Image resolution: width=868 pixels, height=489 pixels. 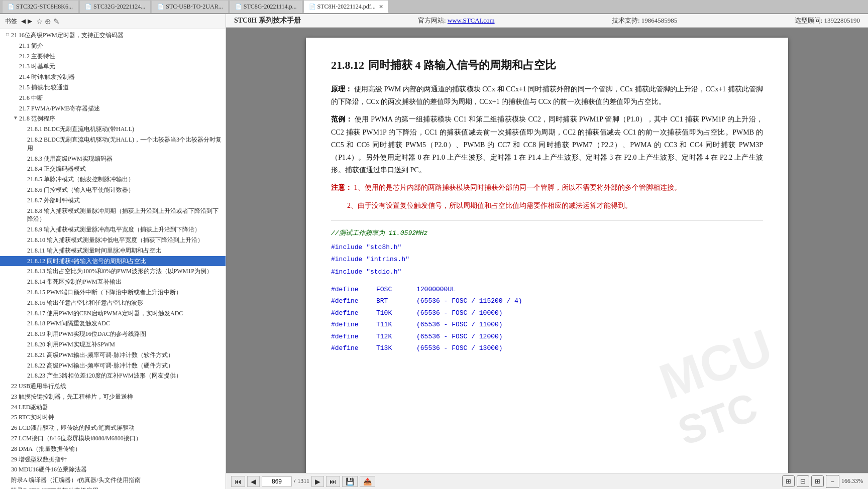 I want to click on sidebar-item-s4: 21.3 时基单元, so click(x=113, y=66).